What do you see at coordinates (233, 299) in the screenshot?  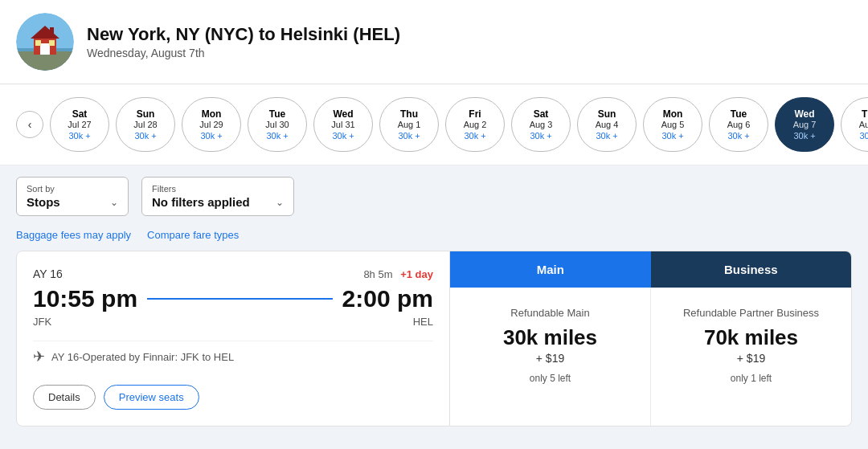 I see `flight-times: 10:55 pm 2:00 pm` at bounding box center [233, 299].